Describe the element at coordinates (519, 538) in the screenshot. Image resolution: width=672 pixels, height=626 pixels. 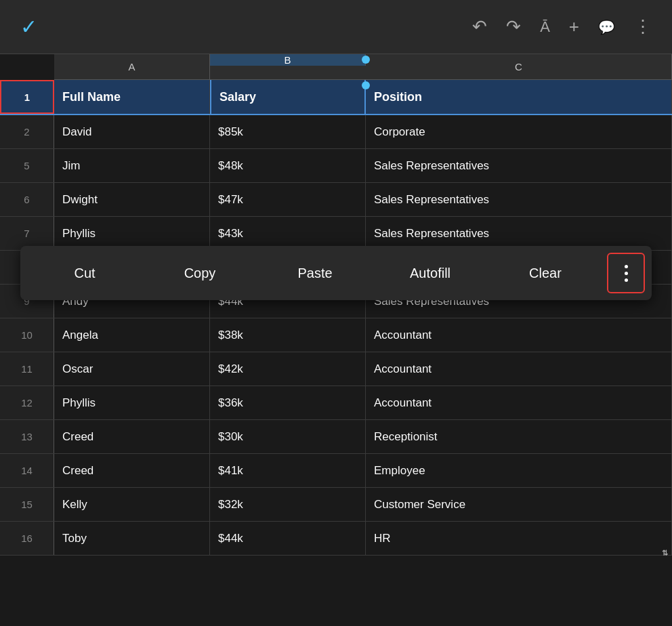
I see `cell-position-16: HR` at that location.